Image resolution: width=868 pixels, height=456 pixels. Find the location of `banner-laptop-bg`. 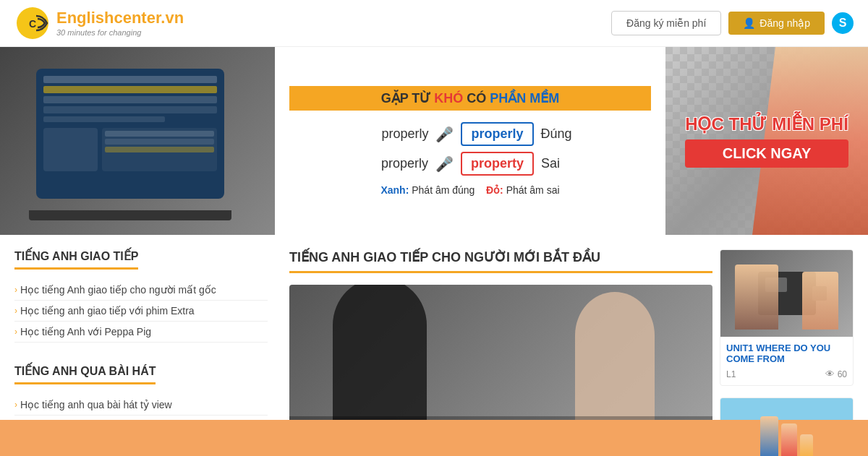

banner-laptop-bg is located at coordinates (137, 141).